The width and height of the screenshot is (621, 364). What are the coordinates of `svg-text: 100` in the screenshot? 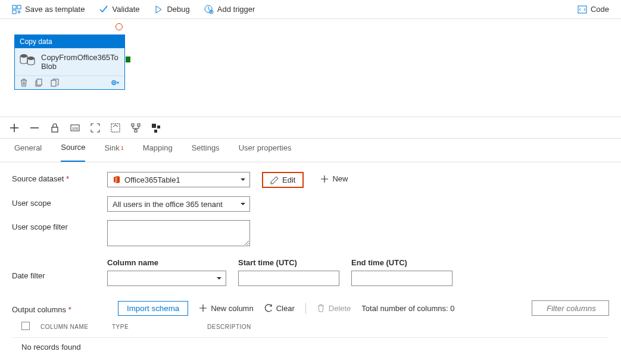 It's located at (75, 128).